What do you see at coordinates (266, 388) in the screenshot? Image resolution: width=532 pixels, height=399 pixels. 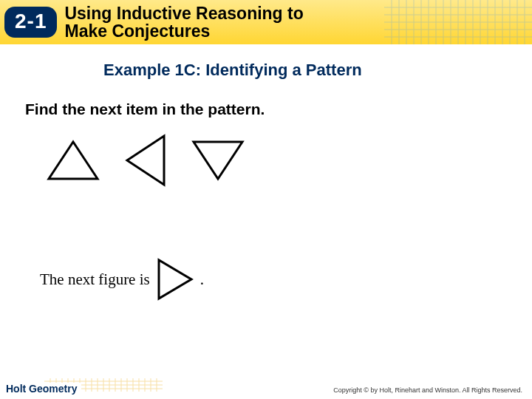 I see `footer: Holt Geometry Copyright © by Holt, Rineh…` at bounding box center [266, 388].